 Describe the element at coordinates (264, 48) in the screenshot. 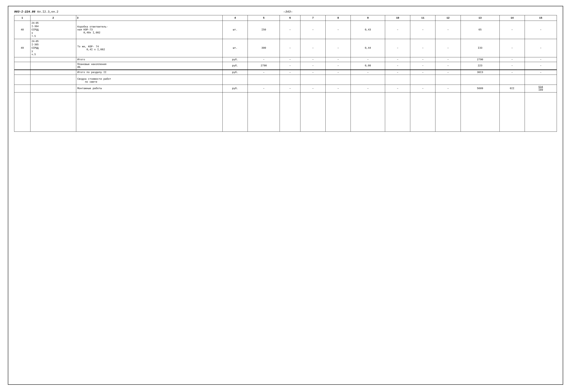

I see `cell-49-5: 300` at that location.